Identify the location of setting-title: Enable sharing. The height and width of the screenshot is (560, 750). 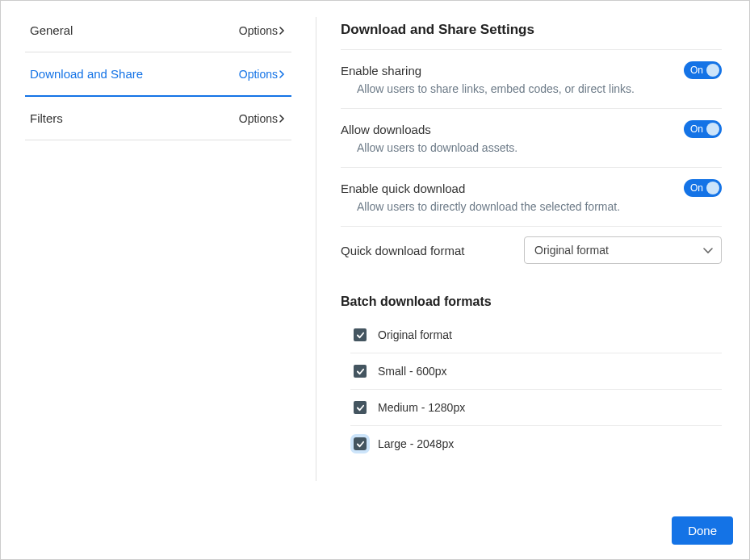
(381, 71).